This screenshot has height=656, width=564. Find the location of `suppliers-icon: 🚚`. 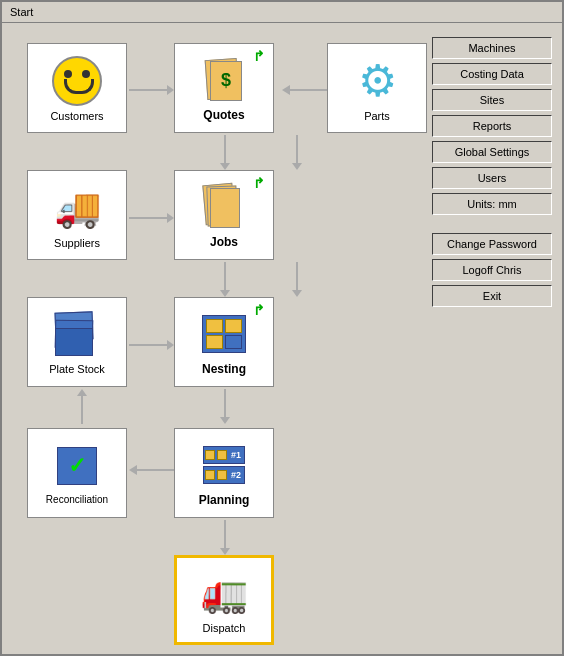

suppliers-icon: 🚚 is located at coordinates (78, 208).